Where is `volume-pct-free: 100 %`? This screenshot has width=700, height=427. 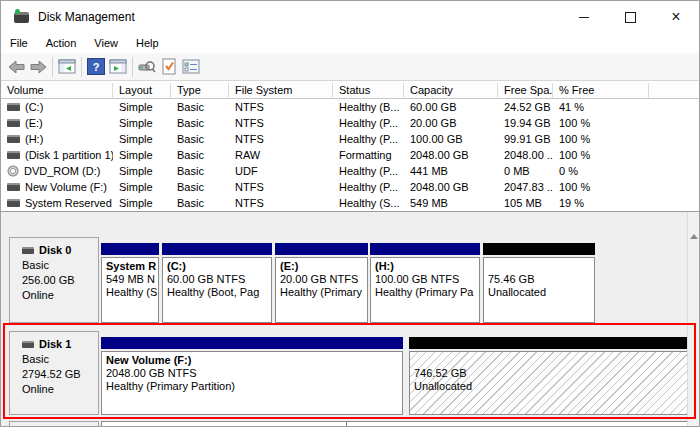
volume-pct-free: 100 % is located at coordinates (601, 123).